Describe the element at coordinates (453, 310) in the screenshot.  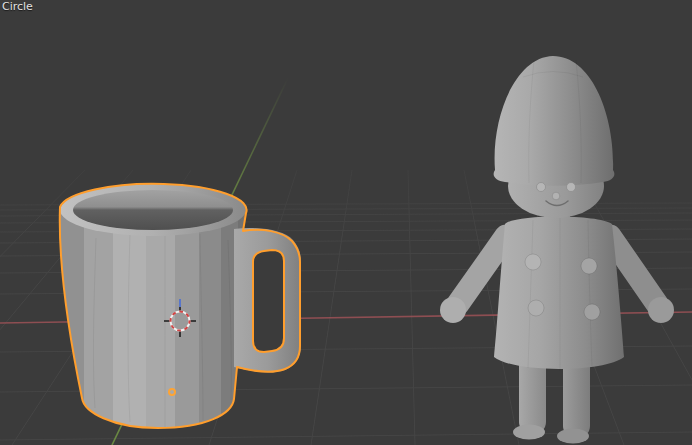
I see `figurine-left-hand` at that location.